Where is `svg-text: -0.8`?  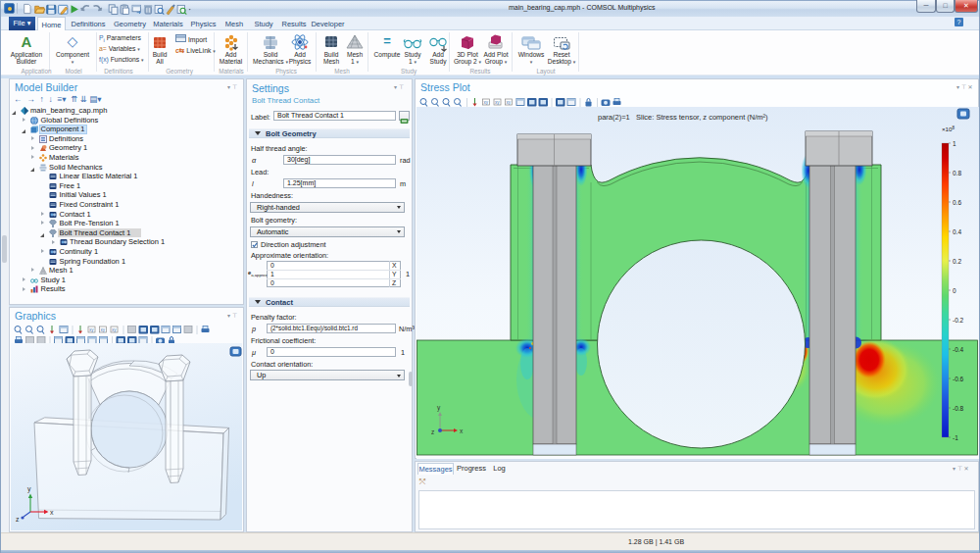
svg-text: -0.8 is located at coordinates (958, 408).